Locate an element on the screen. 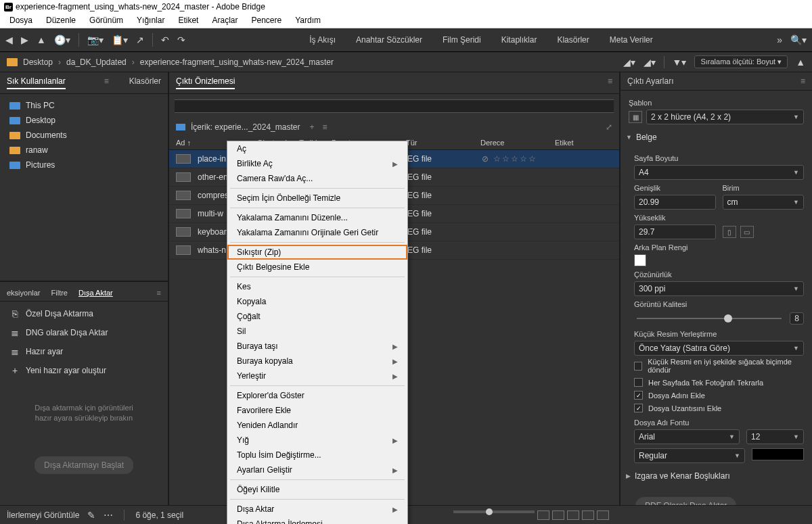  rating-stars: ⊘ ☆☆☆☆☆ is located at coordinates (519, 159).